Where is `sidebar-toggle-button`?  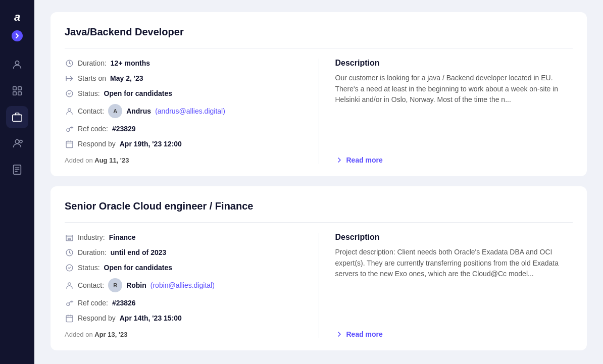
sidebar-toggle-button is located at coordinates (17, 36).